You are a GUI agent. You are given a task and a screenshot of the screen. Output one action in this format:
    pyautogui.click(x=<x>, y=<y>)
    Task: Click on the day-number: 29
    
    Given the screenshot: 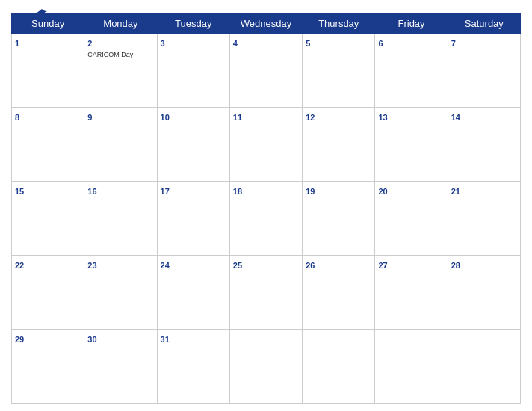 What is the action you would take?
    pyautogui.click(x=19, y=339)
    